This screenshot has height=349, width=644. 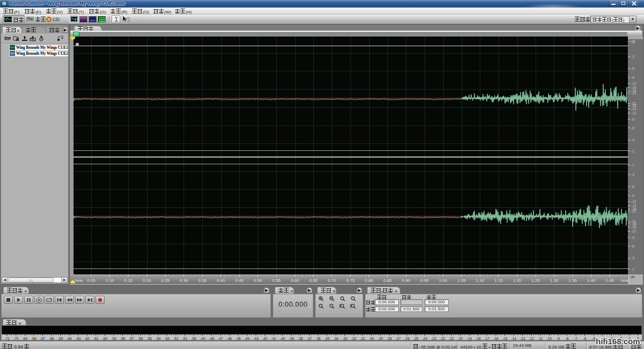 I want to click on svg-text: -42, so click(x=265, y=338).